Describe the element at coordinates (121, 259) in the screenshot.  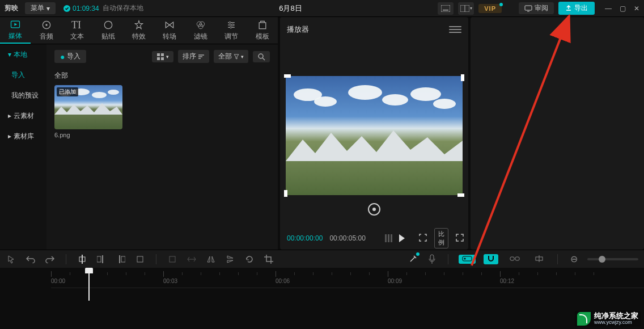
I see `split-right-button` at that location.